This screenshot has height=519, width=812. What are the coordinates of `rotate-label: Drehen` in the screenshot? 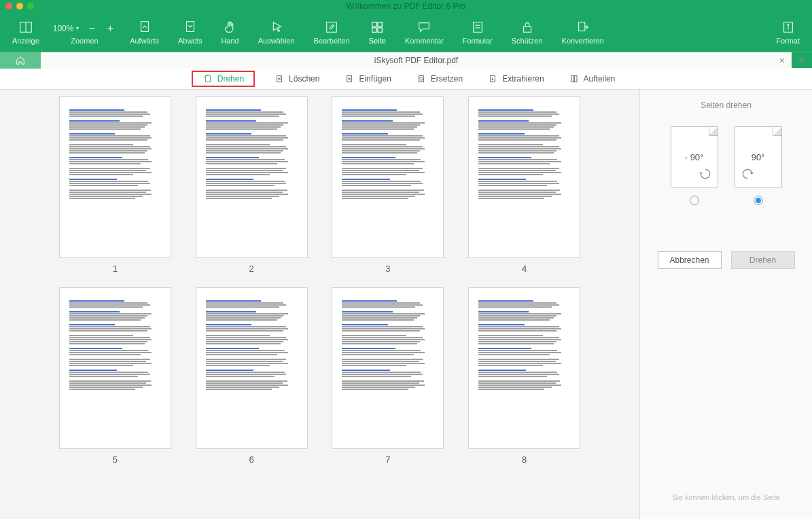 It's located at (231, 79).